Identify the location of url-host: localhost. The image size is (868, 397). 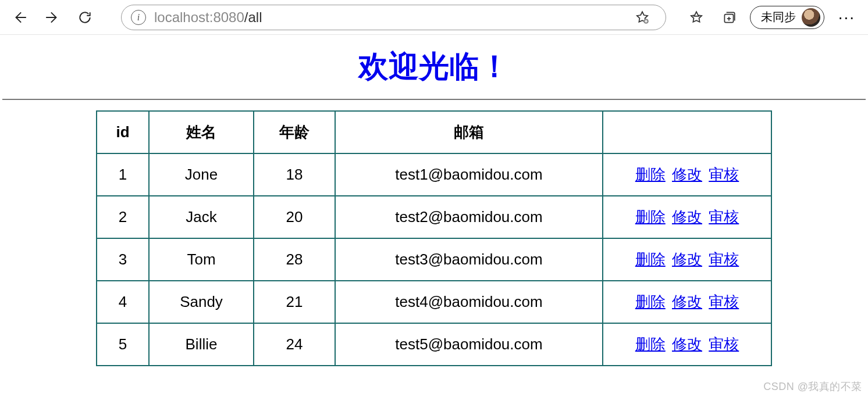
(182, 17).